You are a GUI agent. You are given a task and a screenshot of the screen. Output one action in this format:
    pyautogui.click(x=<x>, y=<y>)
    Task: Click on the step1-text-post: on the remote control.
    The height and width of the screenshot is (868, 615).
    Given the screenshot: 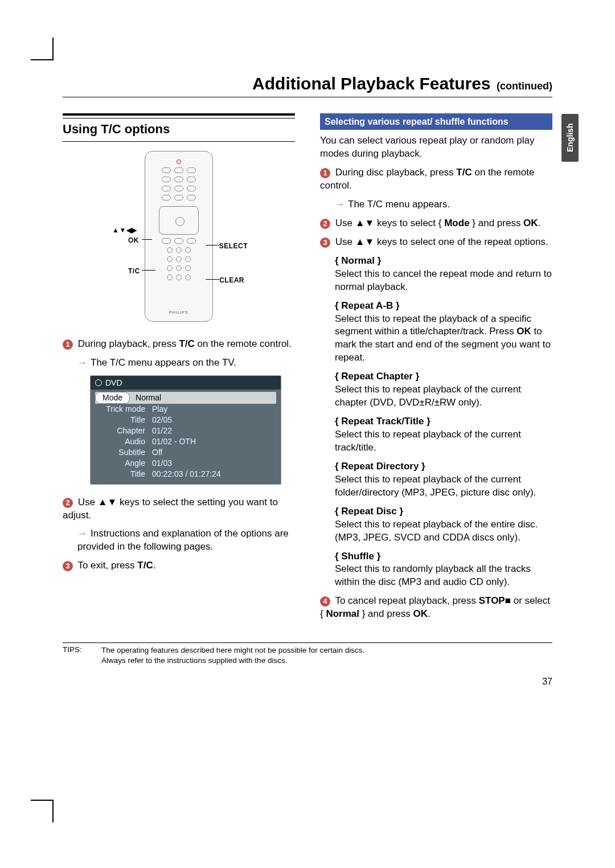 What is the action you would take?
    pyautogui.click(x=243, y=344)
    